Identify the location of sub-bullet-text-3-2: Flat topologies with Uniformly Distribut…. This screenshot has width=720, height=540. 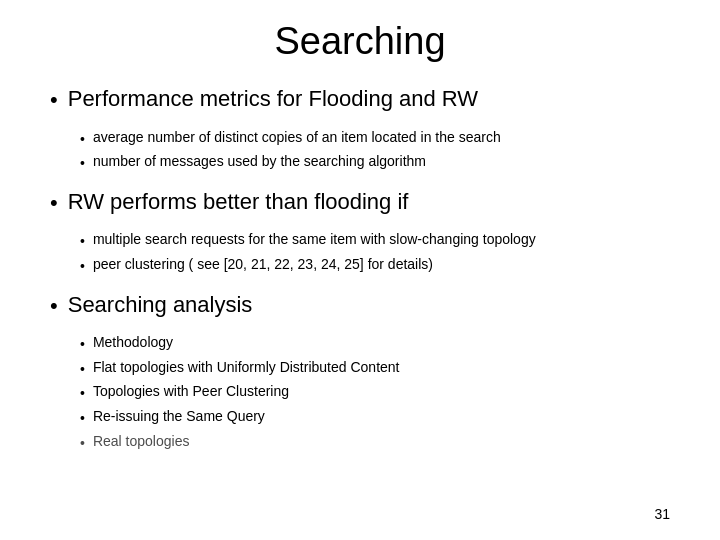
(246, 368).